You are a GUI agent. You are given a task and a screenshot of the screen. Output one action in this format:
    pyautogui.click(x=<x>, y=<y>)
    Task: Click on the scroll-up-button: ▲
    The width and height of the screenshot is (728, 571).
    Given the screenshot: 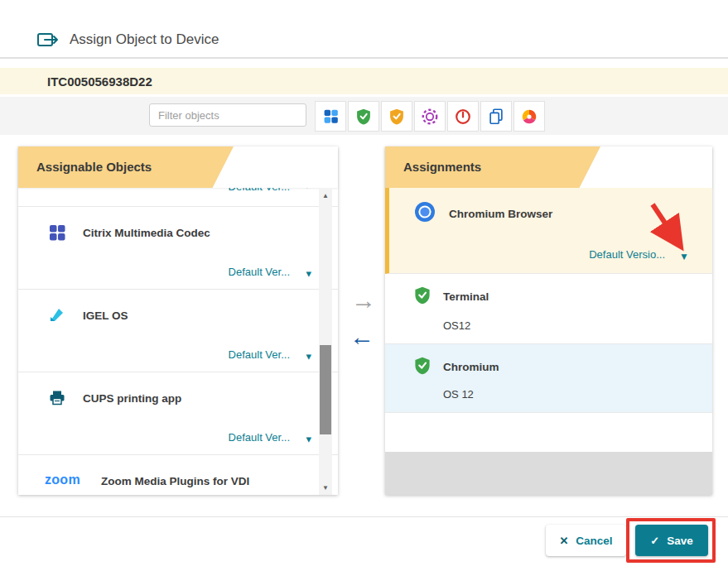 What is the action you would take?
    pyautogui.click(x=325, y=195)
    